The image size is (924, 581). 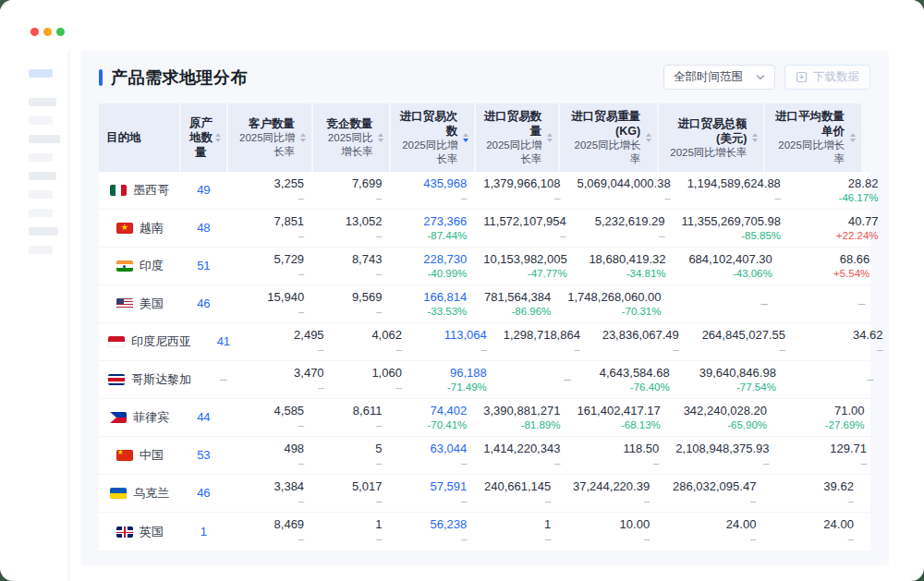 I want to click on origin-count-value: 41, so click(x=224, y=342).